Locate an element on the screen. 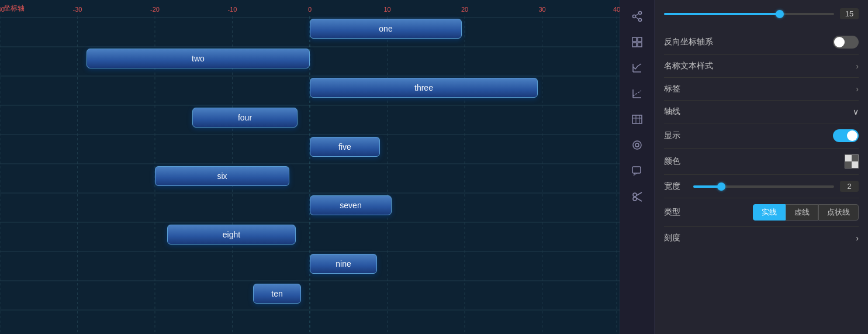 The image size is (868, 334). width-row: 宽度 2 is located at coordinates (761, 187).